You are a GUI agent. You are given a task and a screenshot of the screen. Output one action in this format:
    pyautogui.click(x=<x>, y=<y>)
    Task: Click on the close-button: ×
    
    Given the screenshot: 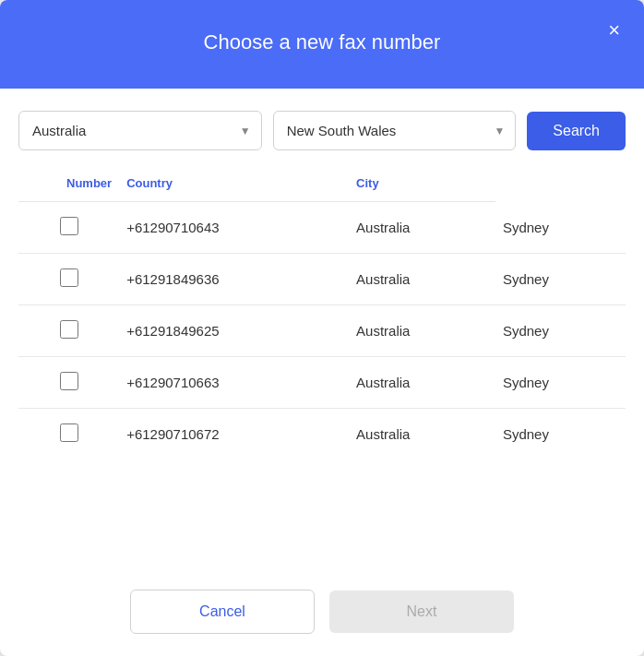 What is the action you would take?
    pyautogui.click(x=614, y=30)
    